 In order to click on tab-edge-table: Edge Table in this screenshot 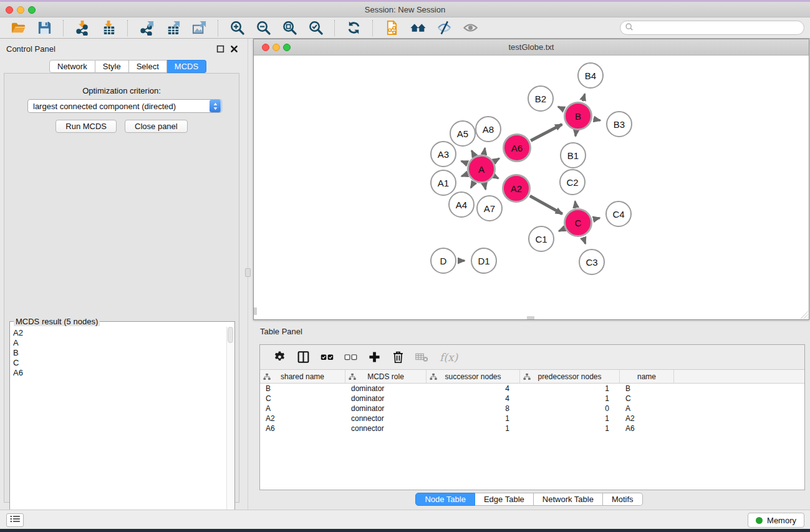, I will do `click(504, 499)`.